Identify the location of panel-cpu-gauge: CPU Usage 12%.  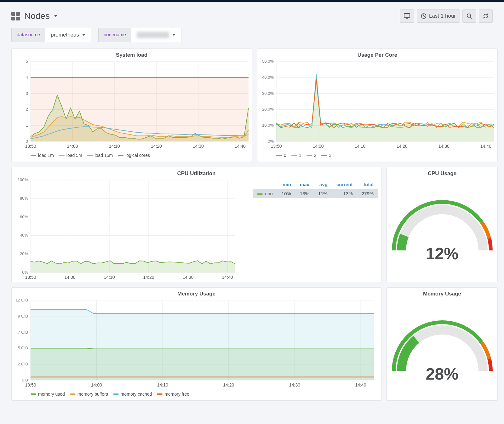
(442, 225).